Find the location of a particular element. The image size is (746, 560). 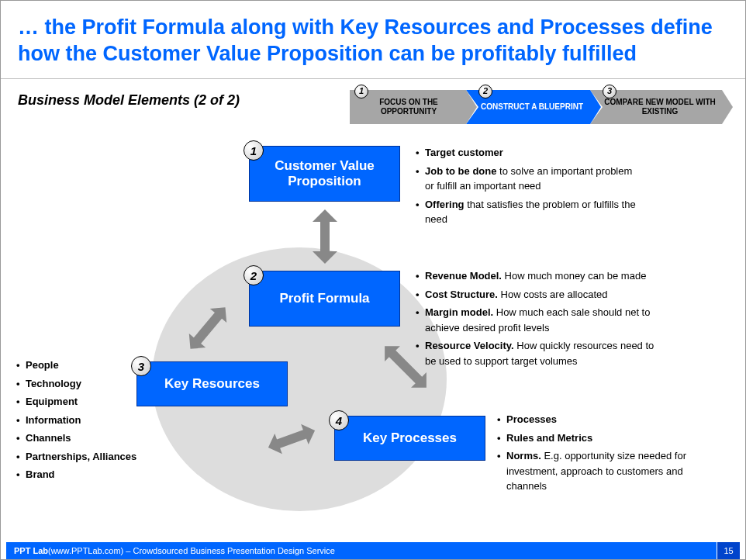

step-1-number: 1 is located at coordinates (361, 92).